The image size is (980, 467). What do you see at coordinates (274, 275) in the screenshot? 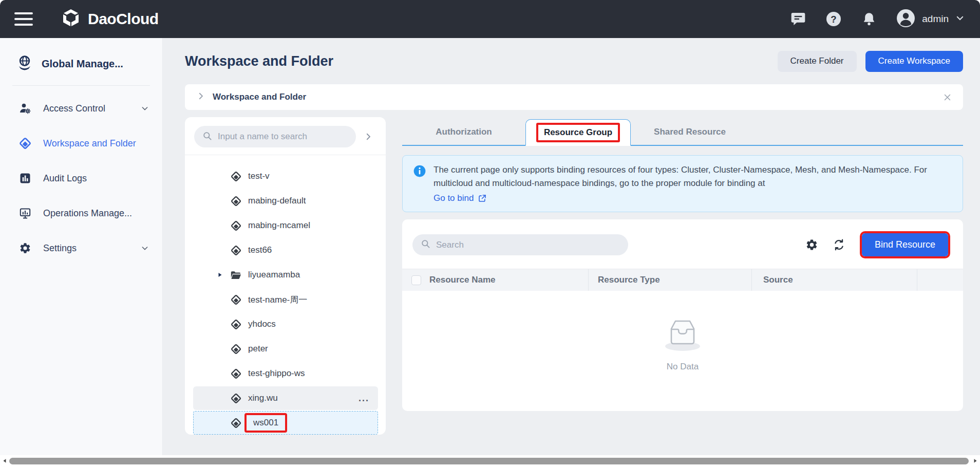
I see `tree-item-label-box: liyueamamba` at bounding box center [274, 275].